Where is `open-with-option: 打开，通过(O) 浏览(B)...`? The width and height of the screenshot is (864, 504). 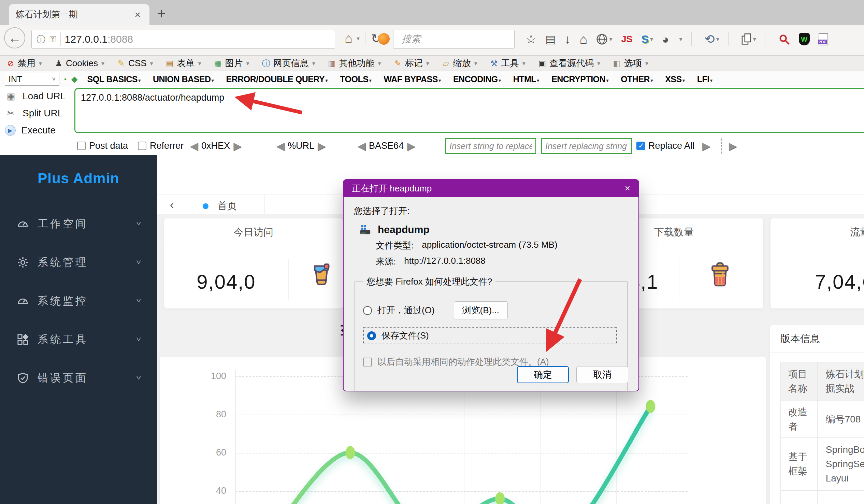 open-with-option: 打开，通过(O) 浏览(B)... is located at coordinates (491, 311).